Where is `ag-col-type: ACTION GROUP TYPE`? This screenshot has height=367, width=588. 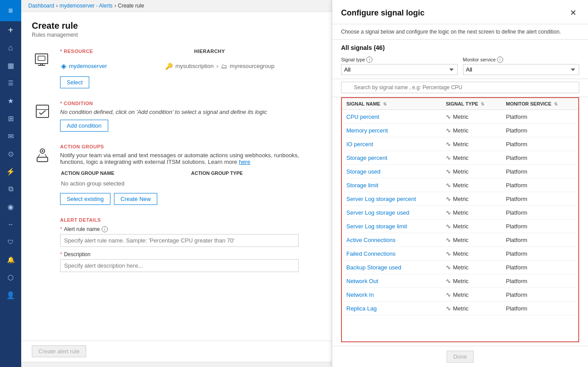 ag-col-type: ACTION GROUP TYPE is located at coordinates (256, 174).